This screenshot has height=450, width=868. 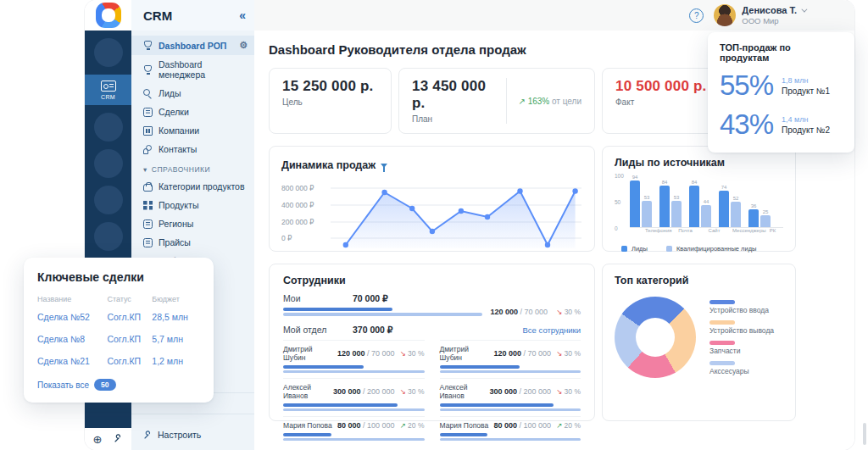 What do you see at coordinates (129, 361) in the screenshot?
I see `deal-status: Согл.КП` at bounding box center [129, 361].